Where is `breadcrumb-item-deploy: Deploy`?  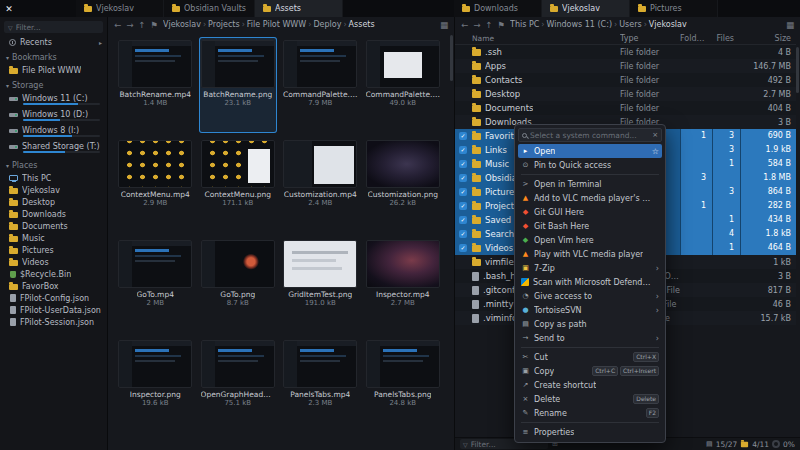 breadcrumb-item-deploy: Deploy is located at coordinates (327, 24).